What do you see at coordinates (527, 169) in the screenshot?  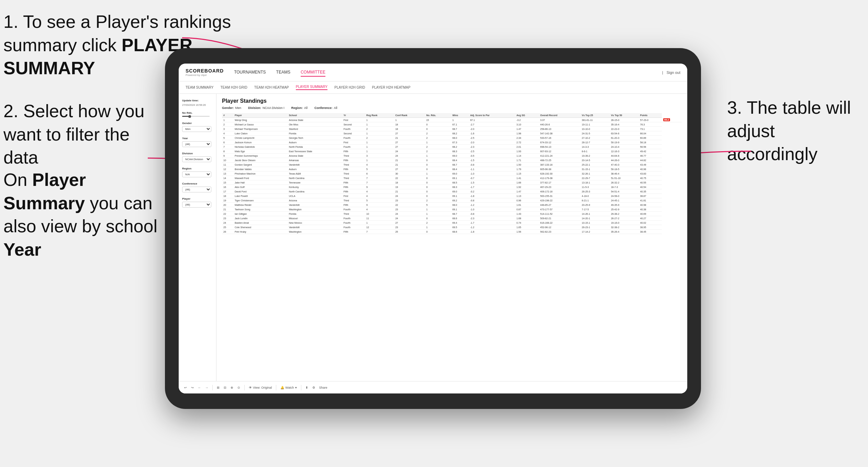 I see `table-cell: 1.79` at bounding box center [527, 169].